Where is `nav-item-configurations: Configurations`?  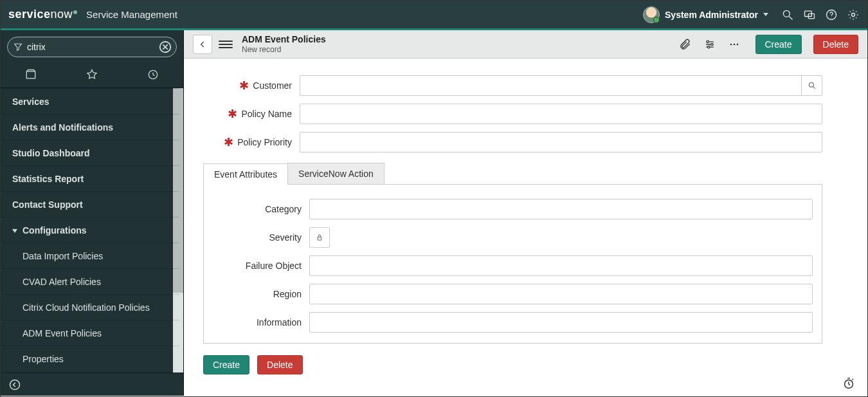
nav-item-configurations: Configurations is located at coordinates (90, 230).